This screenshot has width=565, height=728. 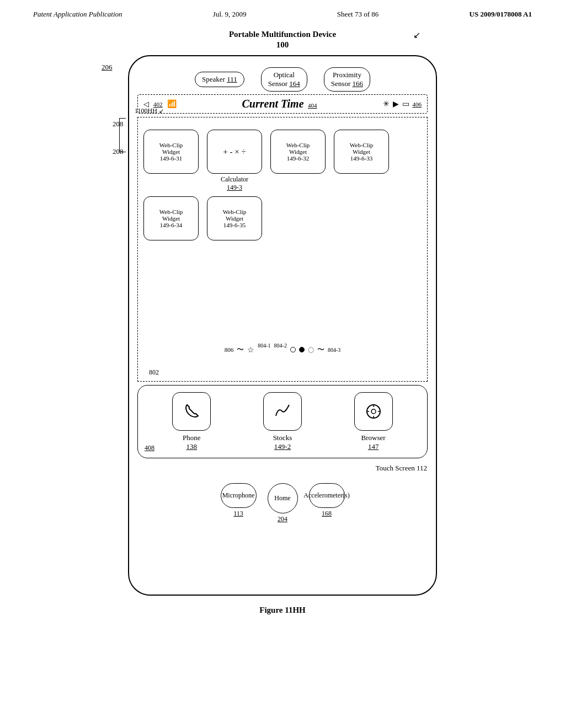 What do you see at coordinates (282, 520) in the screenshot?
I see `home-ref: 204` at bounding box center [282, 520].